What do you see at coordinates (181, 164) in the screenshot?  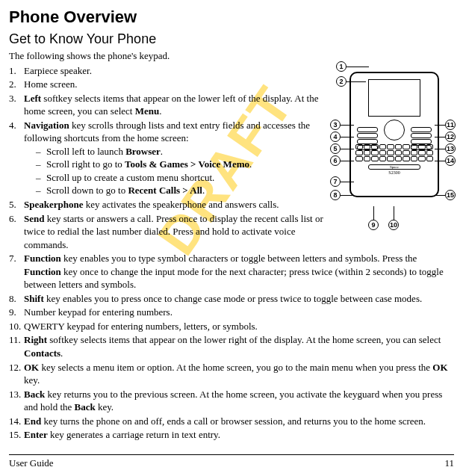 I see `sub-list-item: Scroll right to go to Tools & Games > Vo…` at bounding box center [181, 164].